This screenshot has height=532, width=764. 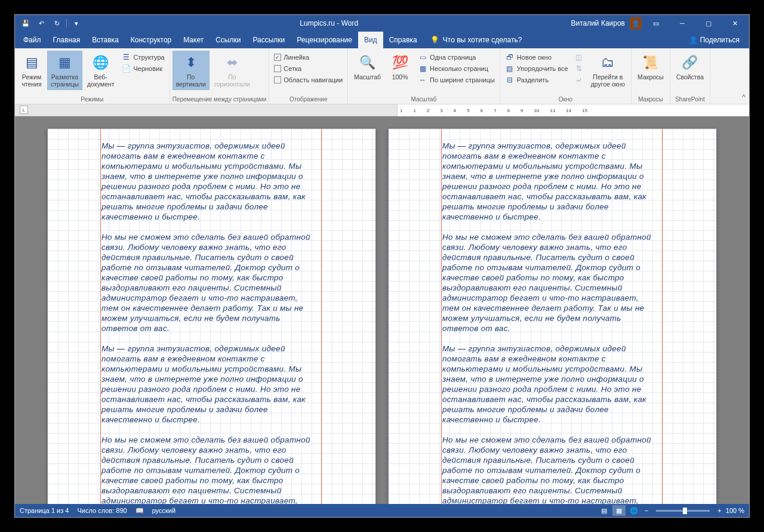 What do you see at coordinates (636, 23) in the screenshot?
I see `user-avatar: 👤` at bounding box center [636, 23].